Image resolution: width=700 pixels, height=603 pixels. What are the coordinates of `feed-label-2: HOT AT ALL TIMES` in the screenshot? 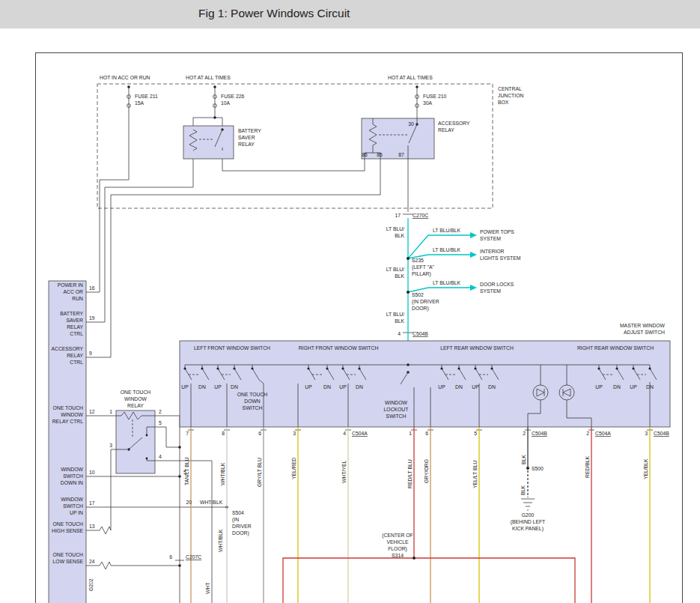 It's located at (208, 78).